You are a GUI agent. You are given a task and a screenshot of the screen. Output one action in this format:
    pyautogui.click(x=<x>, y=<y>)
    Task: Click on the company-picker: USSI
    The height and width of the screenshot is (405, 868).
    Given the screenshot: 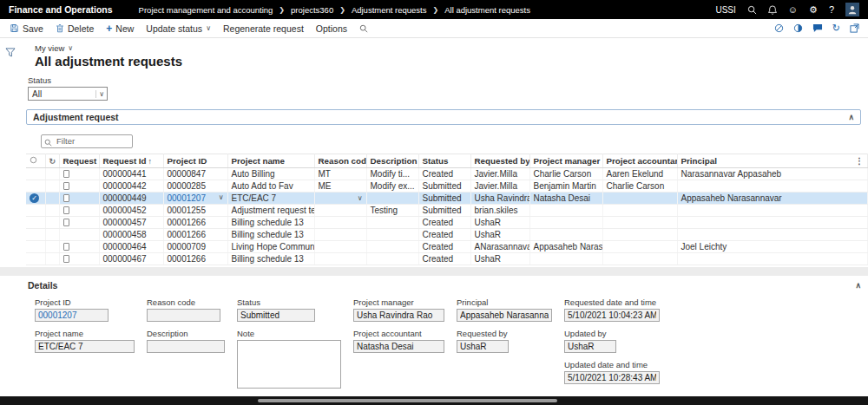 What is the action you would take?
    pyautogui.click(x=726, y=10)
    